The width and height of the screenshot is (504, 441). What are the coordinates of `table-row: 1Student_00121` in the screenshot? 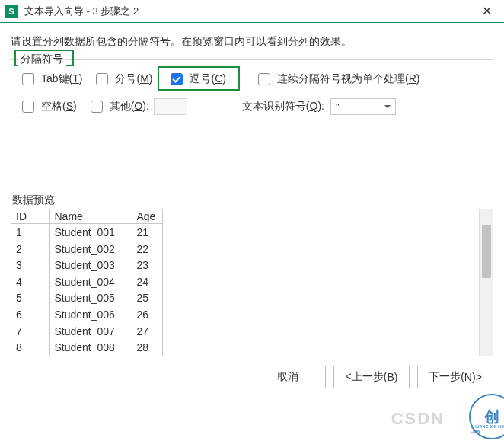 It's located at (87, 232).